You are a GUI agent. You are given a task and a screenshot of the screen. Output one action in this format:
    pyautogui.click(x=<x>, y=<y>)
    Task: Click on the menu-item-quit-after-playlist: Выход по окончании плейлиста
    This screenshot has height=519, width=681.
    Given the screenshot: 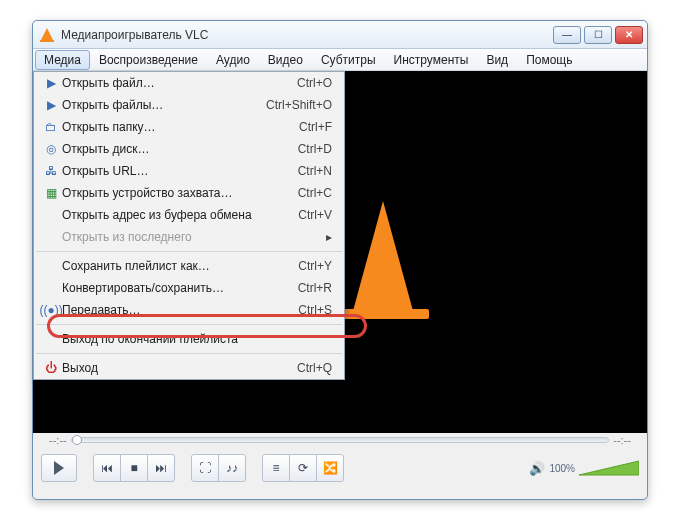 What is the action you would take?
    pyautogui.click(x=189, y=339)
    